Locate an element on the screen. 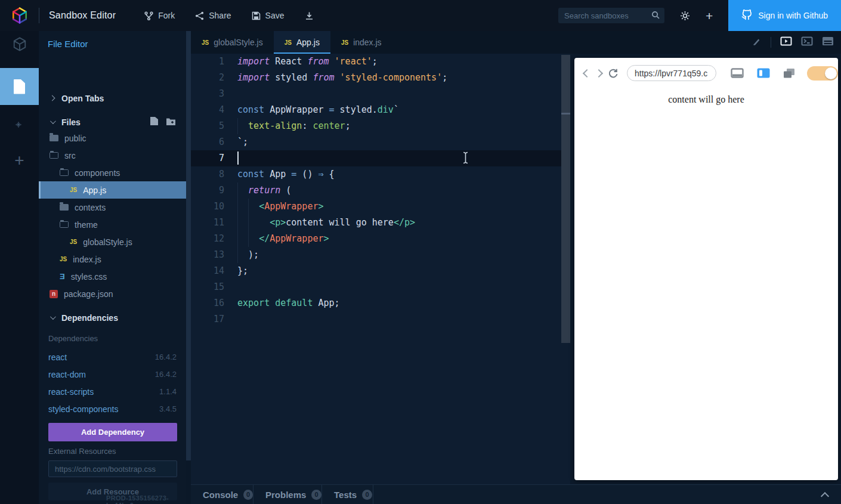 Image resolution: width=841 pixels, height=504 pixels. fork-button: Fork is located at coordinates (160, 16).